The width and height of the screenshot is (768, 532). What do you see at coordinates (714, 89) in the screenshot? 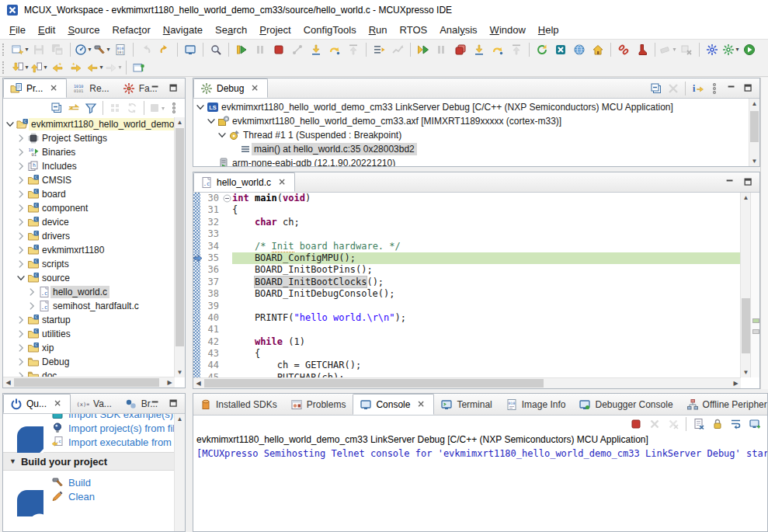
I see `view-menu-button` at bounding box center [714, 89].